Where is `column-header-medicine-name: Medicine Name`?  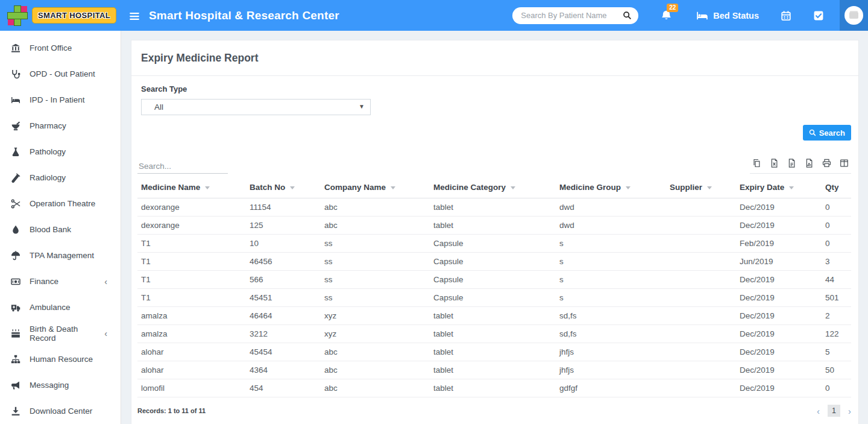 column-header-medicine-name: Medicine Name is located at coordinates (192, 188).